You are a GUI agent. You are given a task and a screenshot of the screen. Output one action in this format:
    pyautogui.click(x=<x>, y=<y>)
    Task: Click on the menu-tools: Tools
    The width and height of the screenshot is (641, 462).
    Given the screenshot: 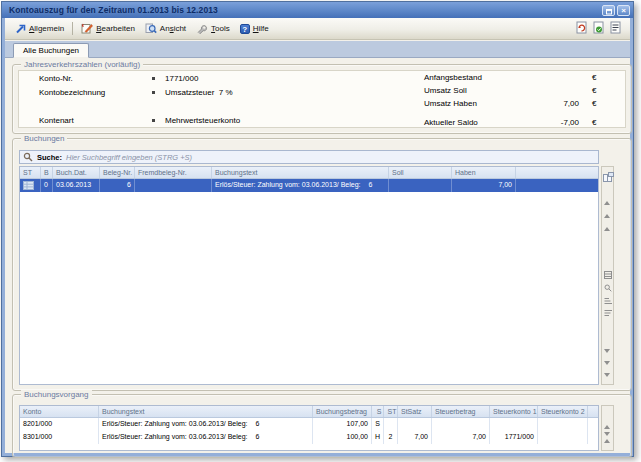 What is the action you would take?
    pyautogui.click(x=213, y=28)
    